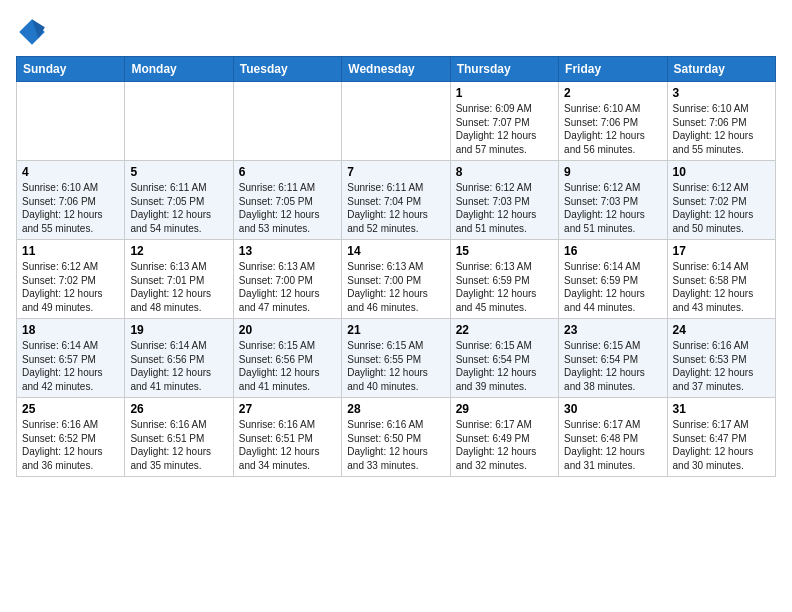 The height and width of the screenshot is (612, 792). I want to click on day-number: 20, so click(288, 330).